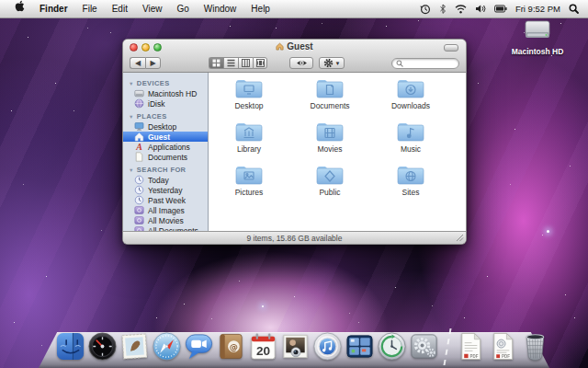  Describe the element at coordinates (360, 346) in the screenshot. I see `dock-spaces-icon` at that location.